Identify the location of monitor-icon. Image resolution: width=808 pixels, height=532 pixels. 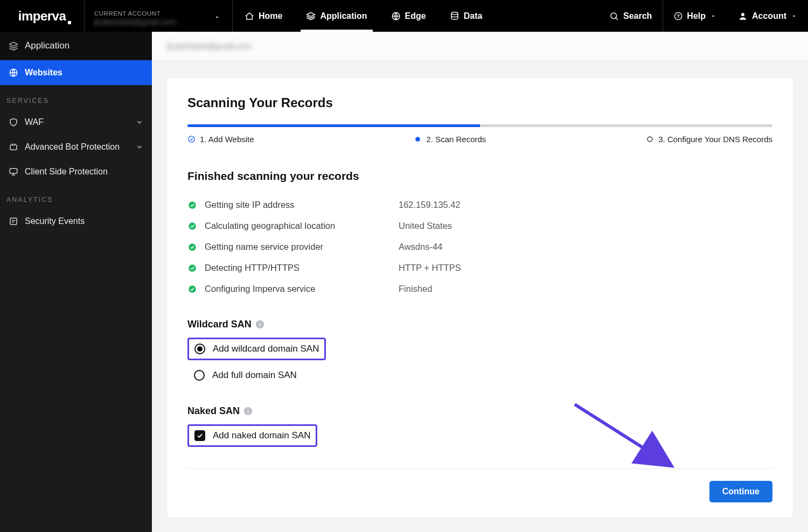
(13, 172).